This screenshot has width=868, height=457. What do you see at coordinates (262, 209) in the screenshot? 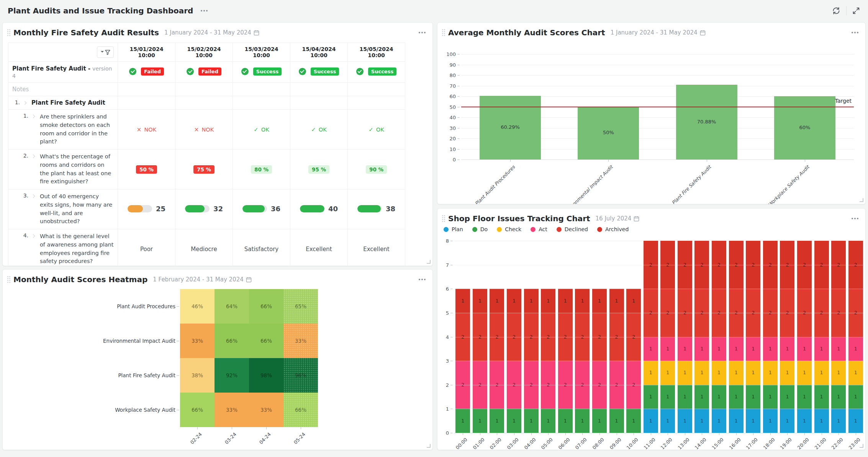
I see `answer-cell: 36` at bounding box center [262, 209].